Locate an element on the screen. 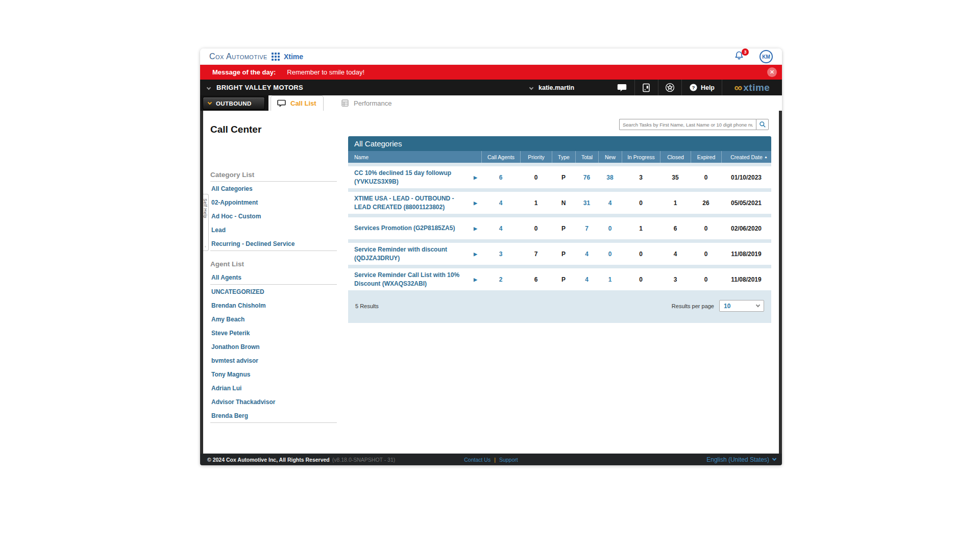  cell-closed: 1 is located at coordinates (675, 203).